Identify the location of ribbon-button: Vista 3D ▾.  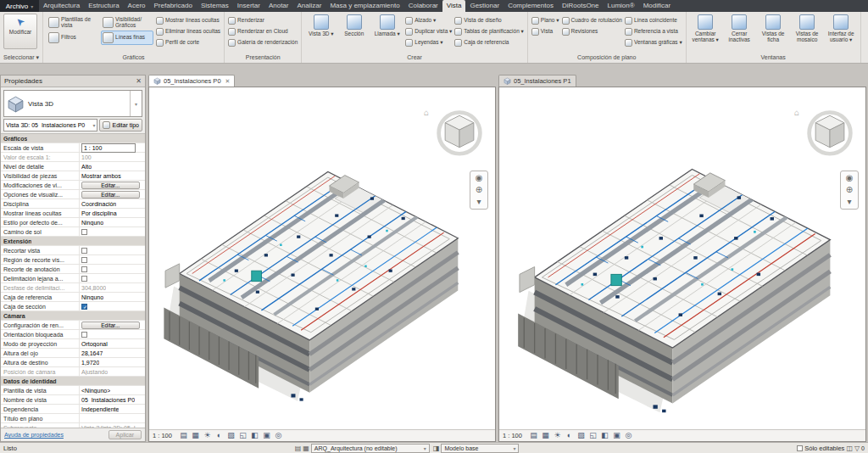
(320, 25).